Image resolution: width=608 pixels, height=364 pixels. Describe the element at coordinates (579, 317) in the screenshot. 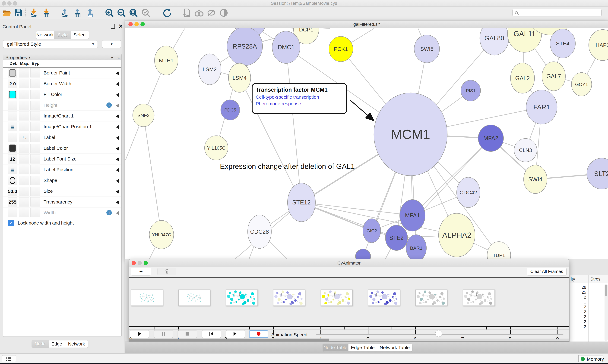

I see `table-cell-value: 2` at that location.